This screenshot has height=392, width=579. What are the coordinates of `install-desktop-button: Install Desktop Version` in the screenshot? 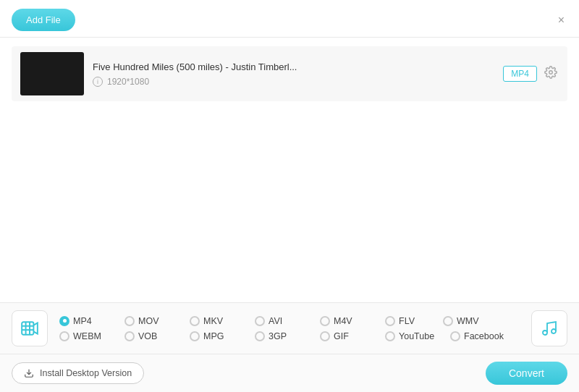 It's located at (78, 373).